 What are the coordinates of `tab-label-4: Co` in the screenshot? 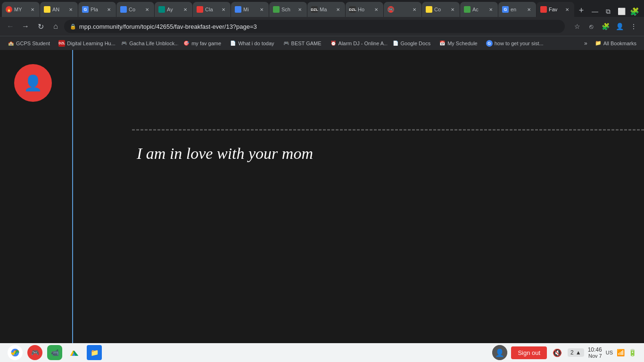 It's located at (132, 9).